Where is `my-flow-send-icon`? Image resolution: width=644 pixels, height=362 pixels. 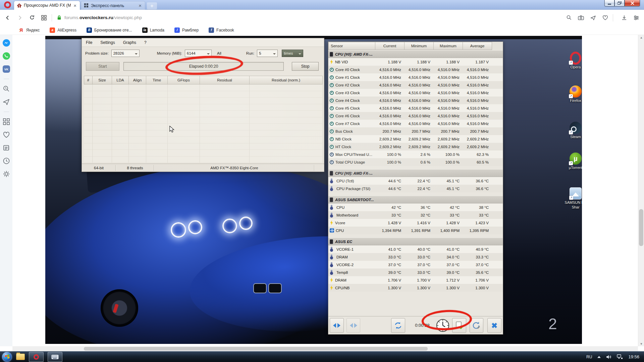
my-flow-send-icon is located at coordinates (593, 18).